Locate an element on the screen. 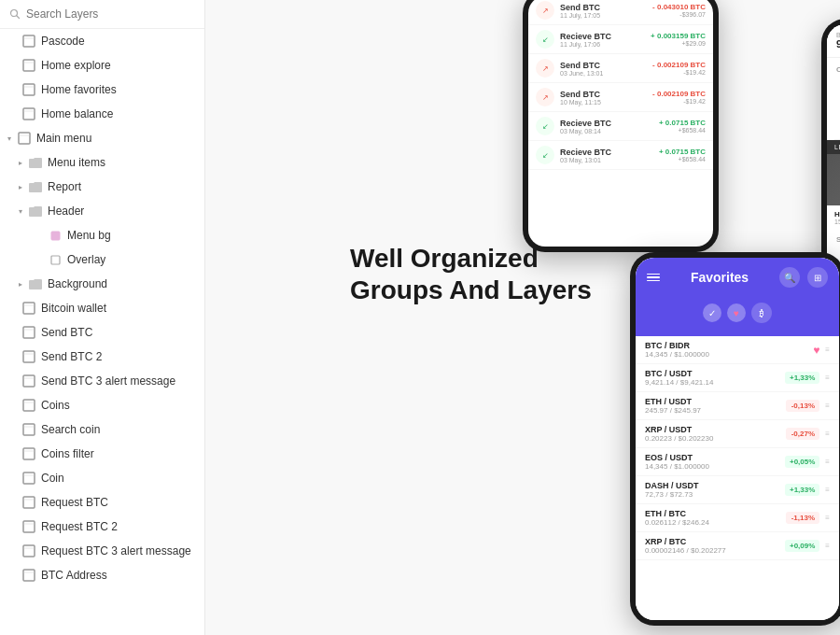  layer-item: ▸Menu items is located at coordinates (103, 162).